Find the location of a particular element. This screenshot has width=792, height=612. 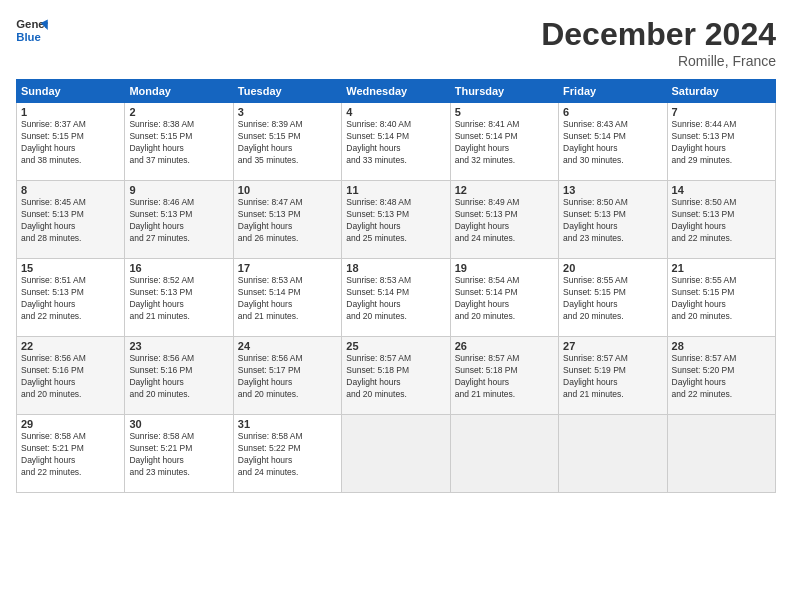

cell-info: Sunrise: 8:47 AMSunset: 5:13 PMDaylight … is located at coordinates (288, 221).